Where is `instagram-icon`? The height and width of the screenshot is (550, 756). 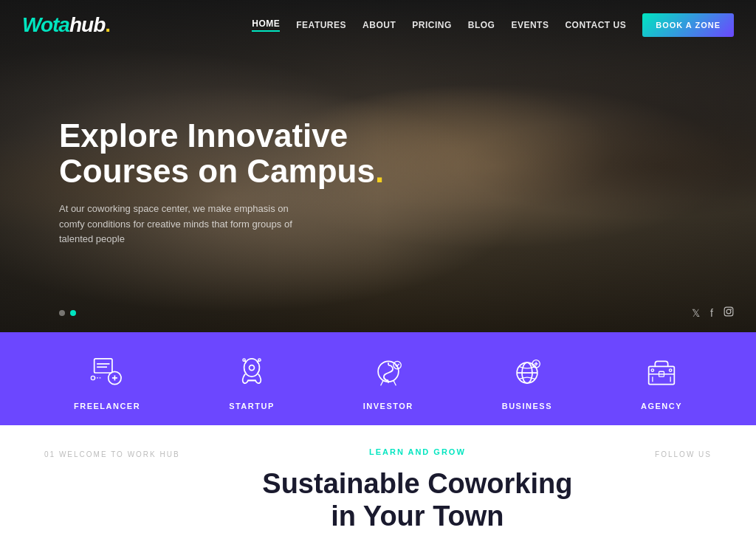 instagram-icon is located at coordinates (729, 313).